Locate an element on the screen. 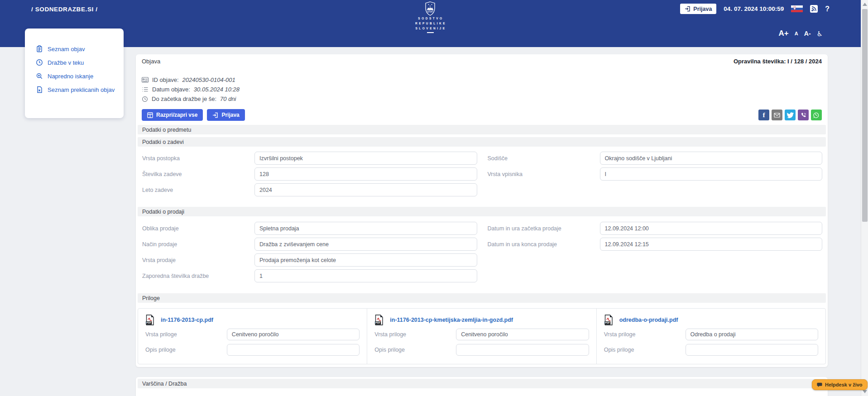 The image size is (868, 396). login-button-label: Prijava is located at coordinates (230, 115).